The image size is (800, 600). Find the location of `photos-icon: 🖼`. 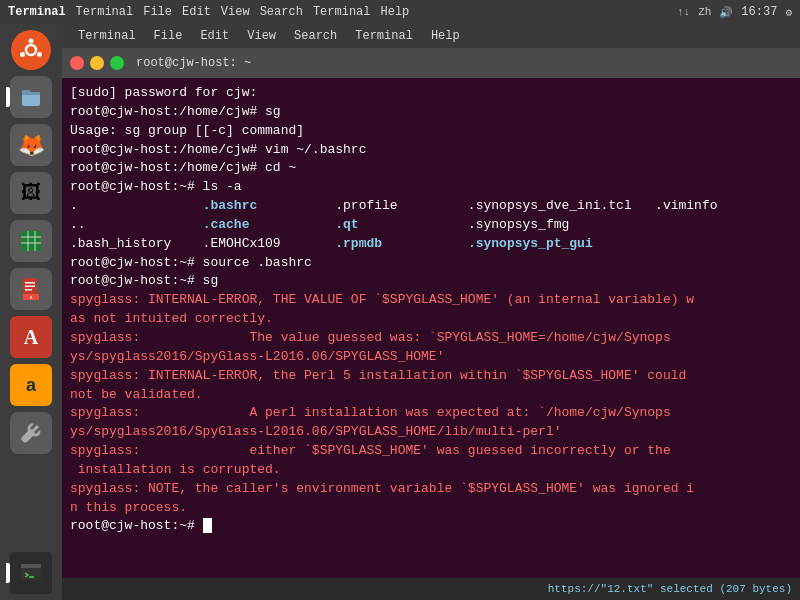

photos-icon: 🖼 is located at coordinates (31, 193).